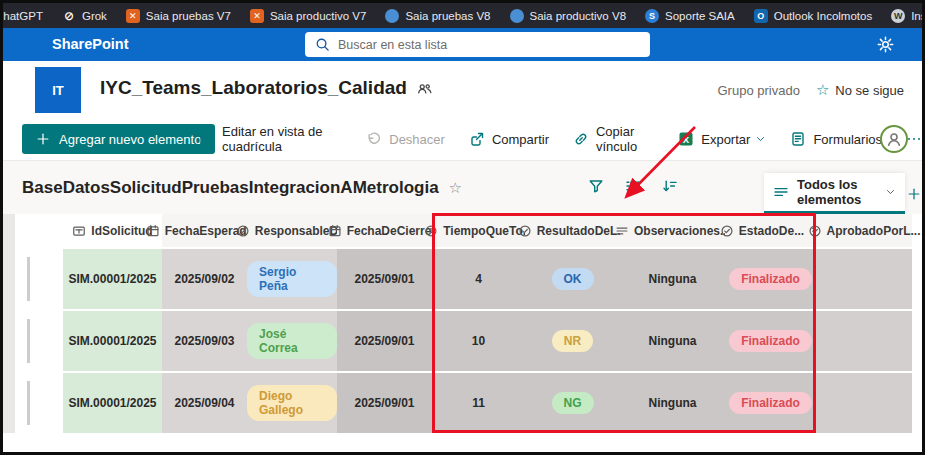 The image size is (925, 455). I want to click on command-label: Editar en vista de cuadrícula, so click(282, 139).